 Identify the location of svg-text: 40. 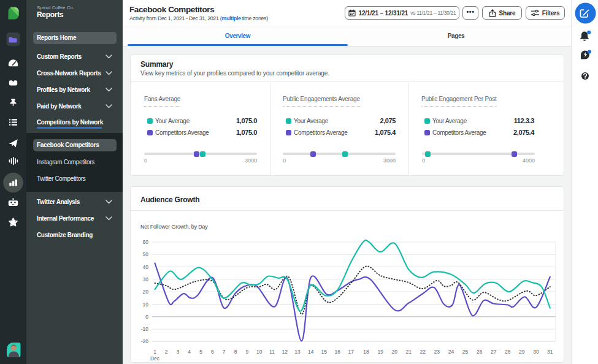
(146, 267).